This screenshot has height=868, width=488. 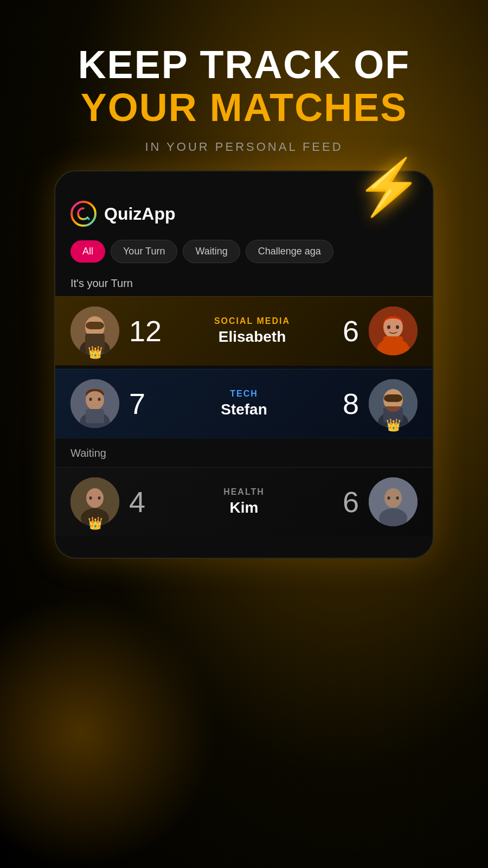 What do you see at coordinates (95, 502) in the screenshot?
I see `player-left-3: 👑` at bounding box center [95, 502].